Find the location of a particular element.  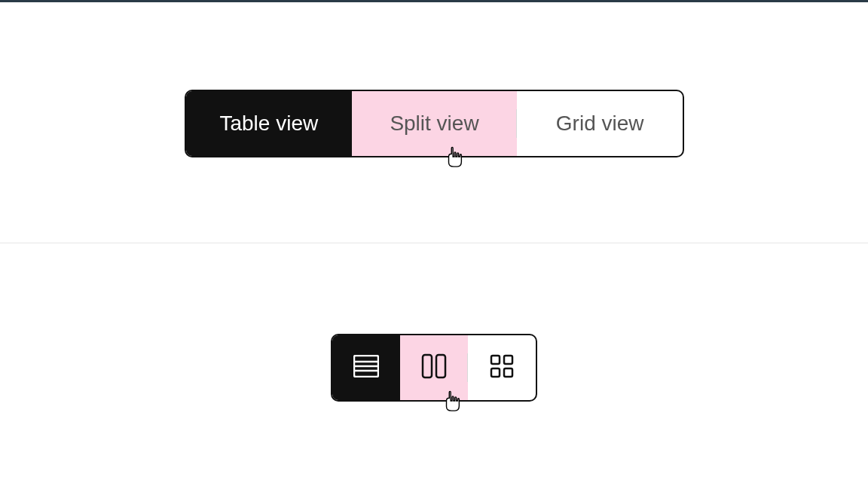

table-view-button is located at coordinates (366, 368).